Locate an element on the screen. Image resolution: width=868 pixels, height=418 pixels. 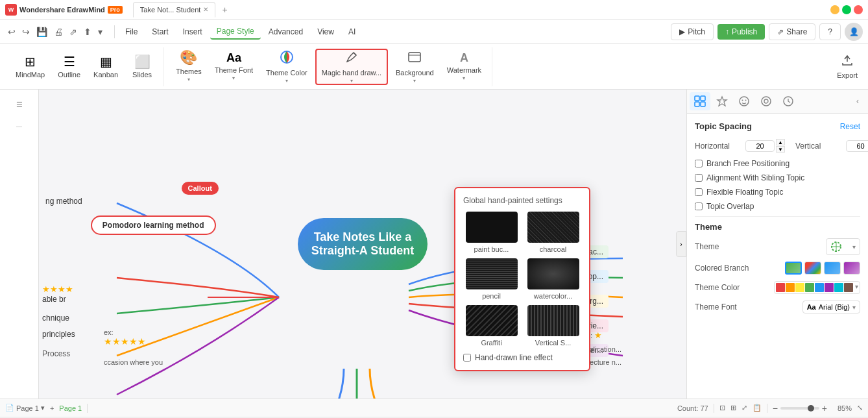
right-panel-collapse: ‹ is located at coordinates (858, 101).